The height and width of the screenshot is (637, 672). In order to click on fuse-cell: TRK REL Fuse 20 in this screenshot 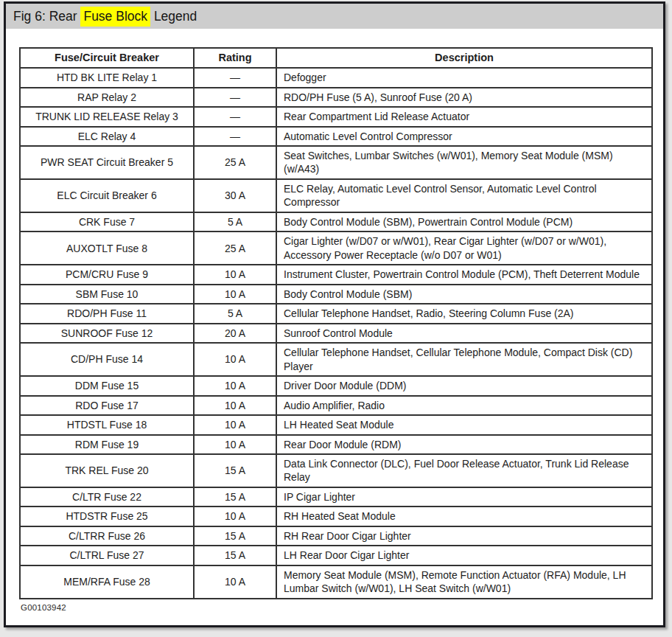, I will do `click(107, 470)`.